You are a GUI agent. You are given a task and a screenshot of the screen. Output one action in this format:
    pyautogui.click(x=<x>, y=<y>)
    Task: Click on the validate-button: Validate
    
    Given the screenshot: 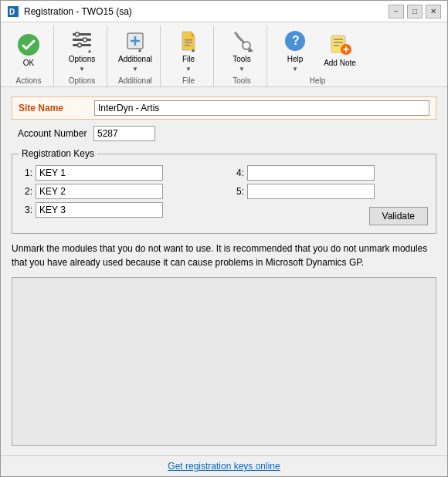 What is the action you would take?
    pyautogui.click(x=399, y=216)
    